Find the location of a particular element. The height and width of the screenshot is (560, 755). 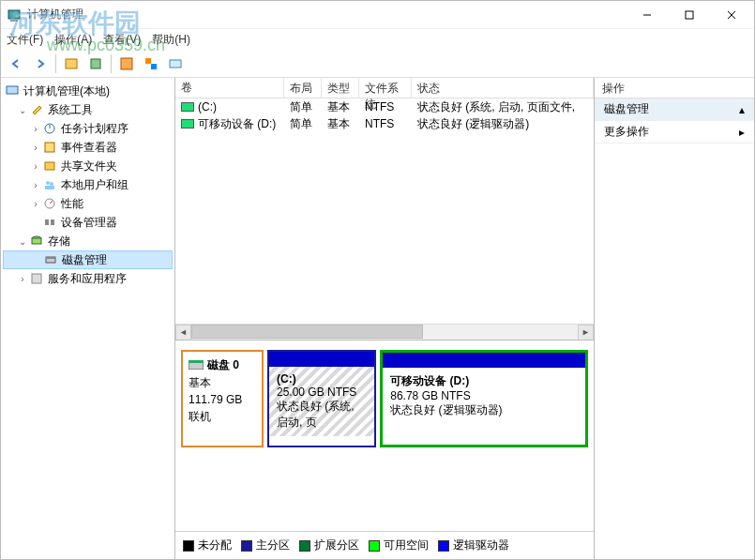

tree-label: 设备管理器 is located at coordinates (89, 223).